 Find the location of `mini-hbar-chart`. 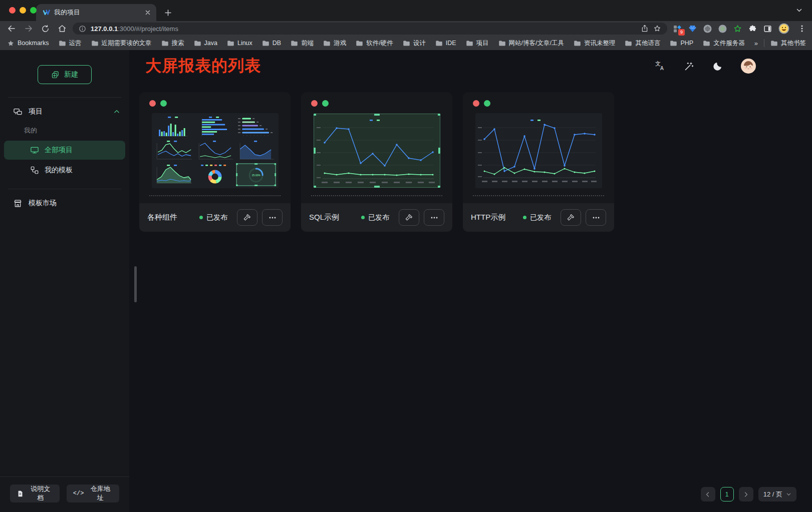

mini-hbar-chart is located at coordinates (215, 127).